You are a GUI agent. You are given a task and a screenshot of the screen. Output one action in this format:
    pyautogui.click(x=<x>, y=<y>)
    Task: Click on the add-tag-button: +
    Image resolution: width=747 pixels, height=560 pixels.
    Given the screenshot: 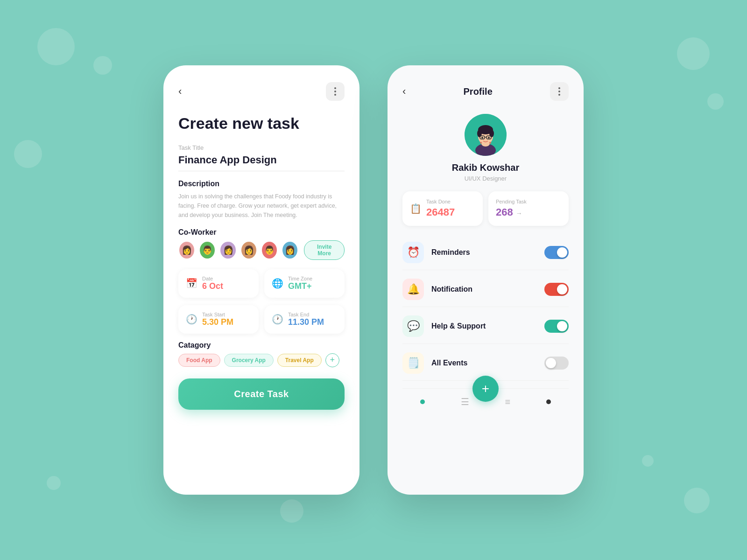 What is the action you would take?
    pyautogui.click(x=332, y=360)
    